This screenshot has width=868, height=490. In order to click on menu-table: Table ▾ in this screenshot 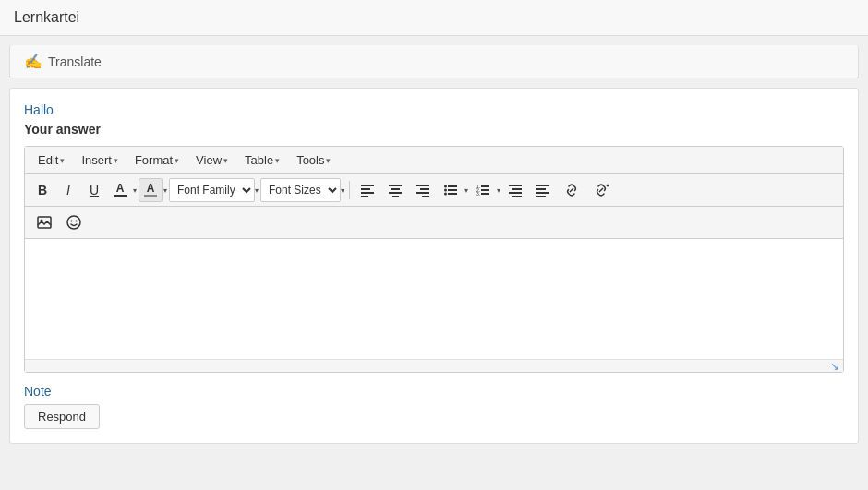, I will do `click(262, 161)`.